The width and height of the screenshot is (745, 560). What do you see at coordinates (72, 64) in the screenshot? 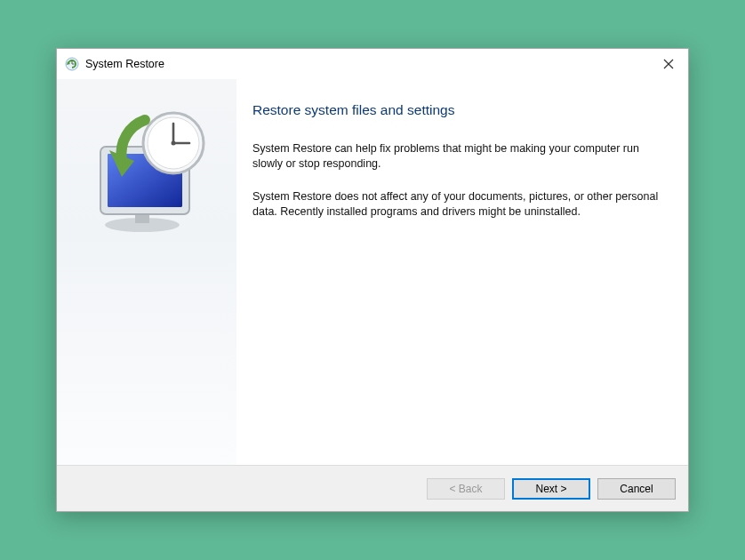
I see `system-restore-icon` at bounding box center [72, 64].